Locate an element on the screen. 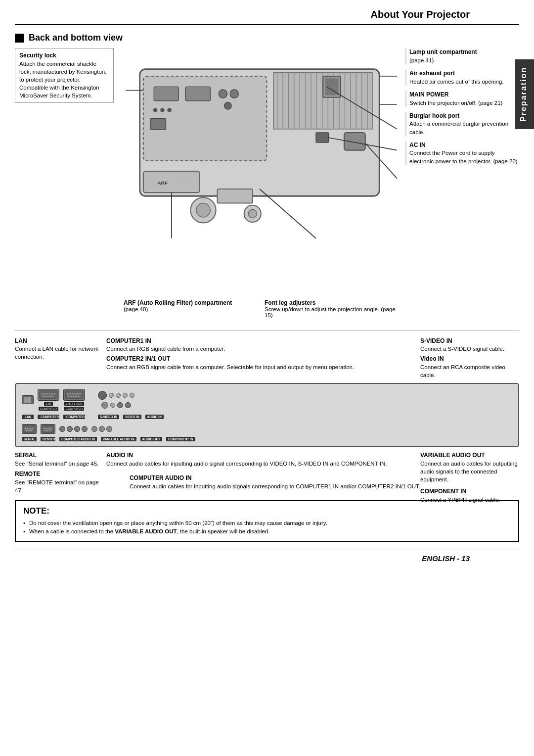 The width and height of the screenshot is (534, 756). component-in-text: Connect a YPBPR signal cable. is located at coordinates (470, 500).